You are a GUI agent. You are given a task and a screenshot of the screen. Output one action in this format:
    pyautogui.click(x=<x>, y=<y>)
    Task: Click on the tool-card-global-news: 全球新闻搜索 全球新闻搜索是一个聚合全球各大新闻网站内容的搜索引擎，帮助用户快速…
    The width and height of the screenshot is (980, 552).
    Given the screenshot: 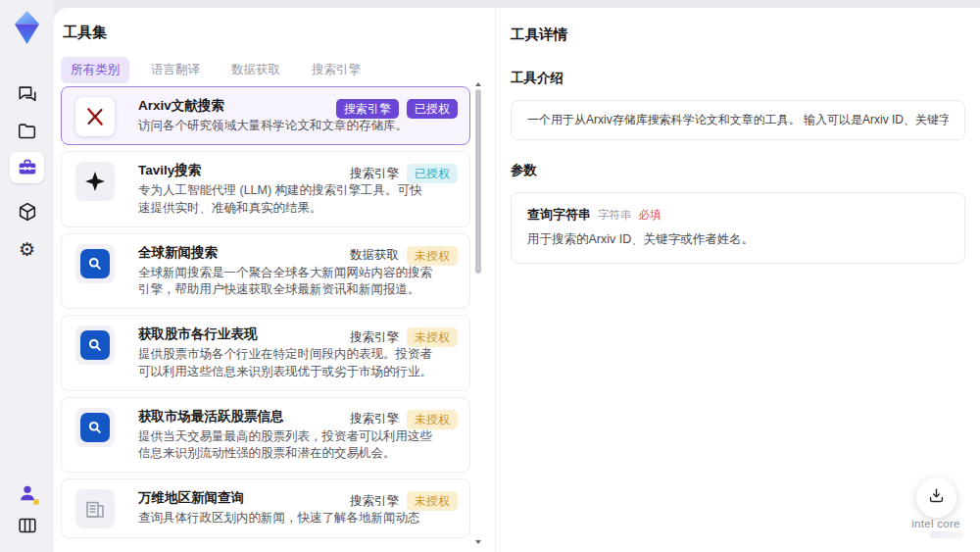 What is the action you would take?
    pyautogui.click(x=266, y=272)
    